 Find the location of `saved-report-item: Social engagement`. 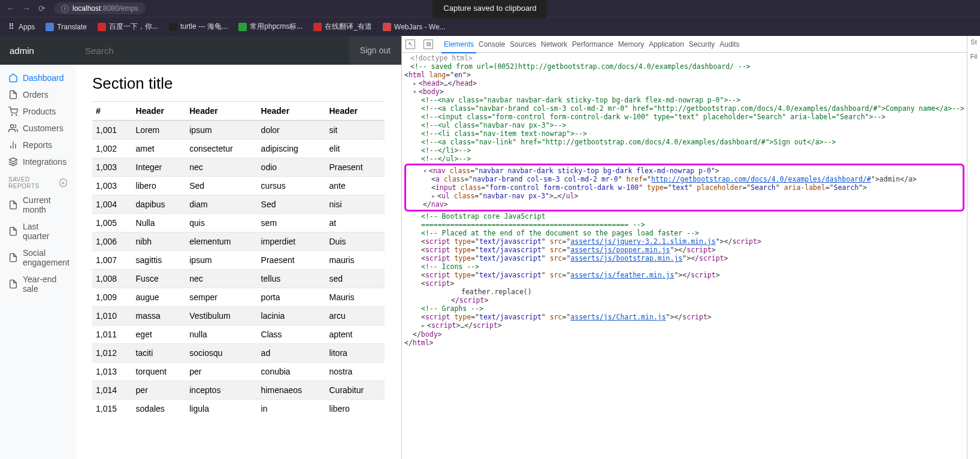

saved-report-item: Social engagement is located at coordinates (38, 258).